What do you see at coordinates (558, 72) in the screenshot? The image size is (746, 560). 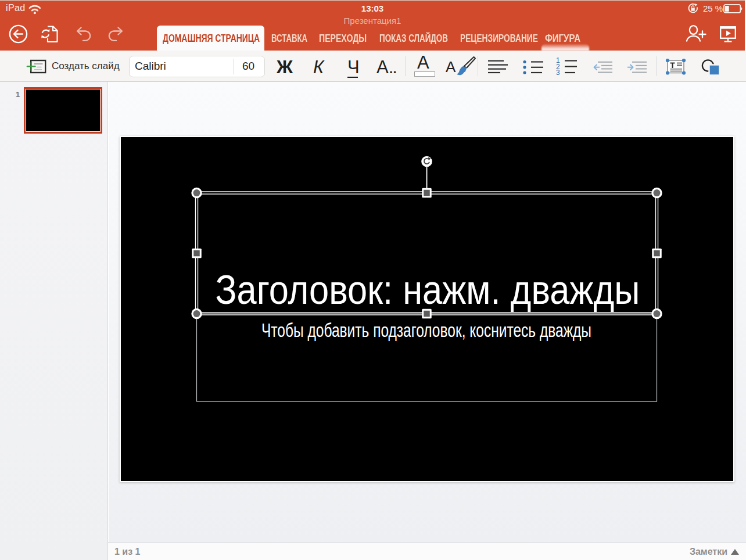 I see `svg-text: 3` at bounding box center [558, 72].